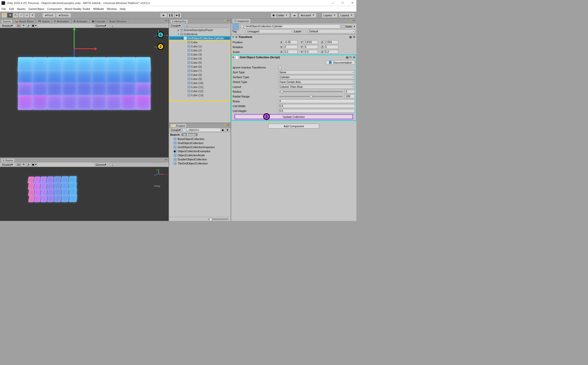  What do you see at coordinates (200, 91) in the screenshot?
I see `hierarchy-item: Cube (12)` at bounding box center [200, 91].